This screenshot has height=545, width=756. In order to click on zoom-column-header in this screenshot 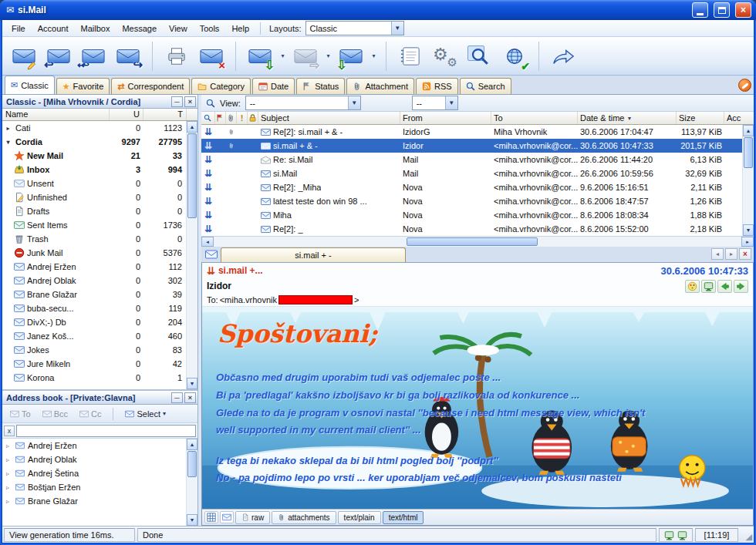, I will do `click(208, 118)`.